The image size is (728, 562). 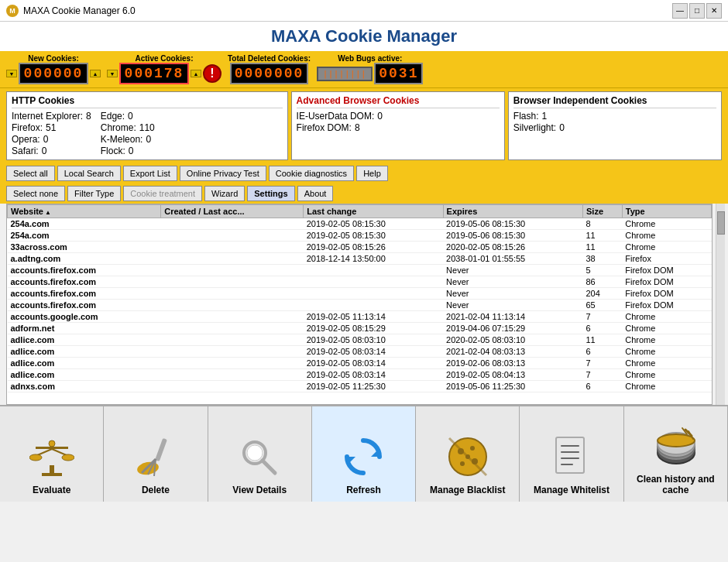 I want to click on evaluate-label: Evaluate, so click(x=51, y=490).